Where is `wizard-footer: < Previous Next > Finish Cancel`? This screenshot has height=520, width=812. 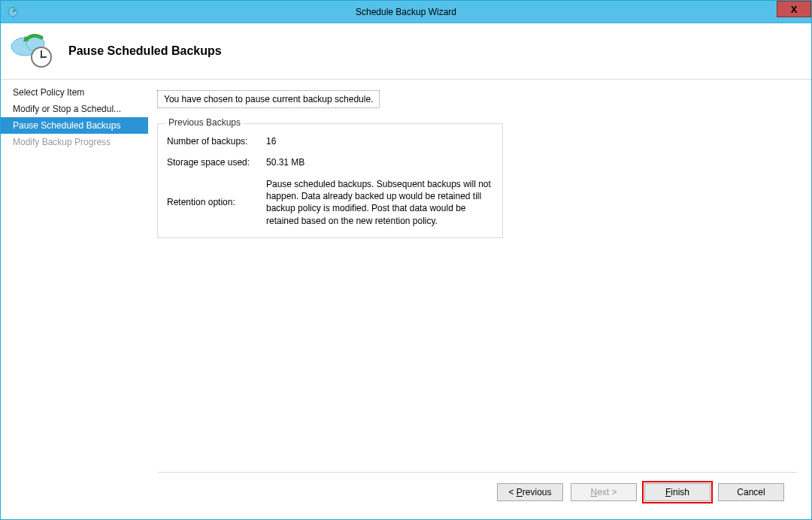 wizard-footer: < Previous Next > Finish Cancel is located at coordinates (477, 491).